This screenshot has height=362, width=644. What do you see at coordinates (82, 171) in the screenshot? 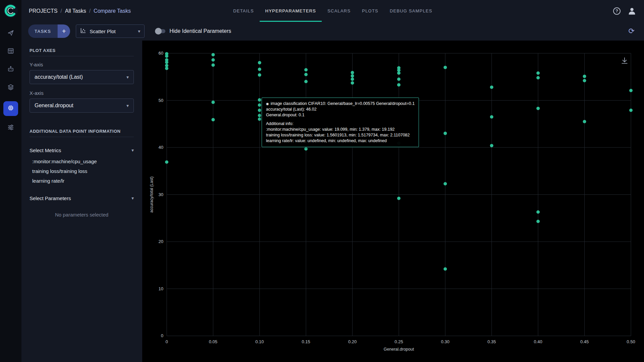
I see `metric-item-training-loss: training loss/training loss` at bounding box center [82, 171].